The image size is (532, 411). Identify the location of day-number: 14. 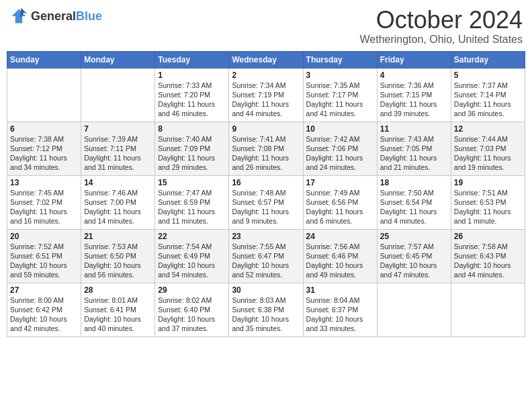
(118, 183).